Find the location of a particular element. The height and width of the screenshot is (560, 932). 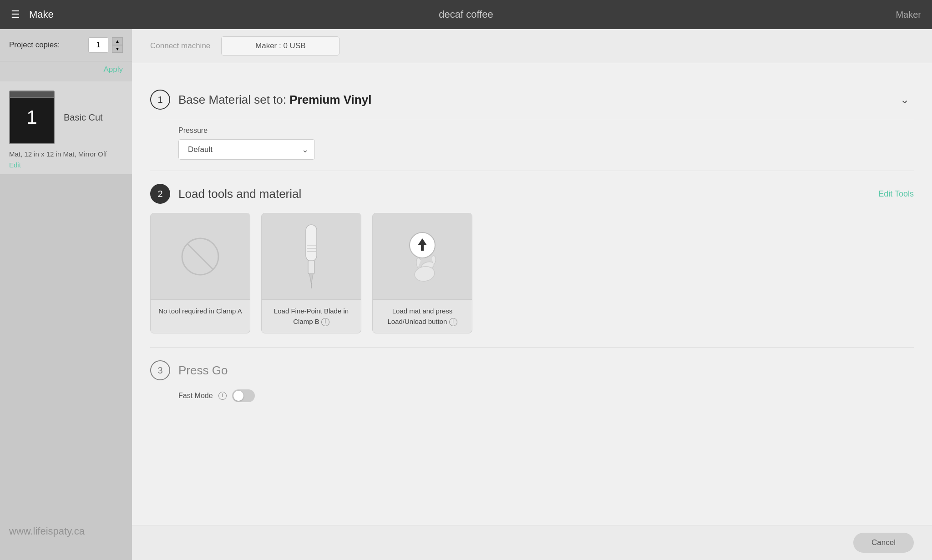

top-nav: ☰ Make decaf coffee Maker is located at coordinates (466, 15).